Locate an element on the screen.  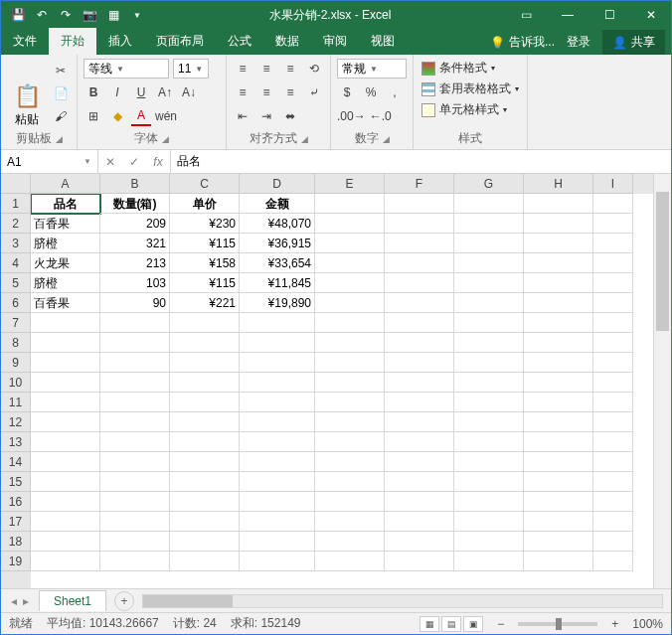
percent-icon: % is located at coordinates (371, 92).